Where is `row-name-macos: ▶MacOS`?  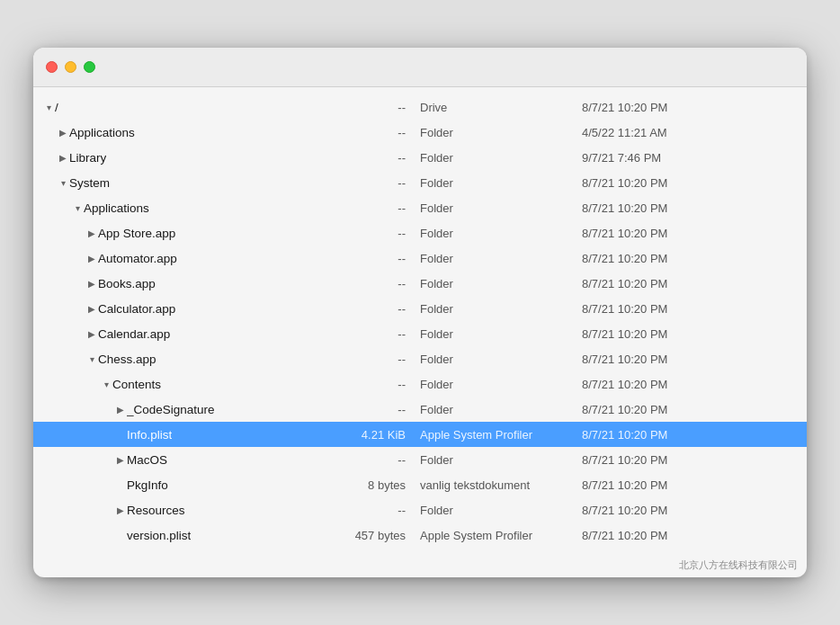 row-name-macos: ▶MacOS is located at coordinates (195, 460).